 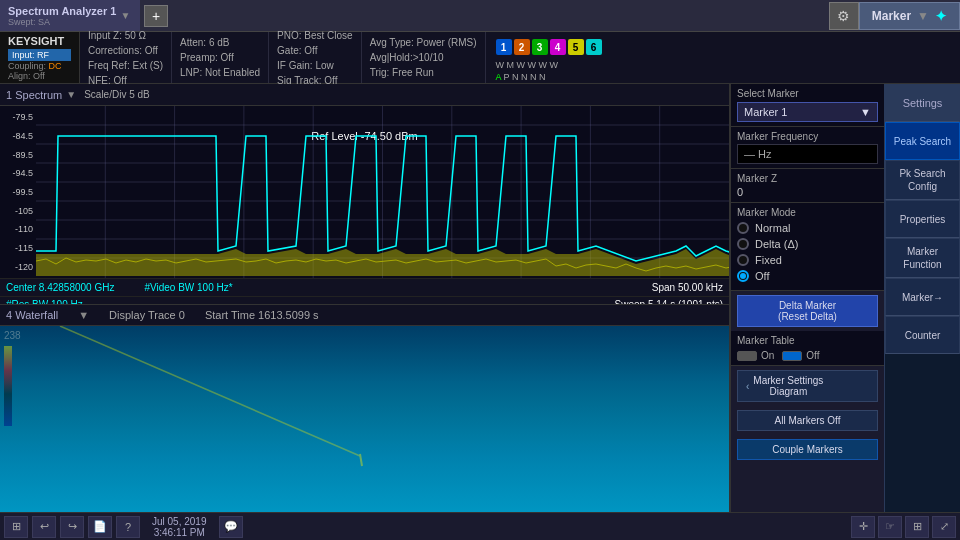 What do you see at coordinates (40, 41) in the screenshot?
I see `keysight-text: KEYSIGHT` at bounding box center [40, 41].